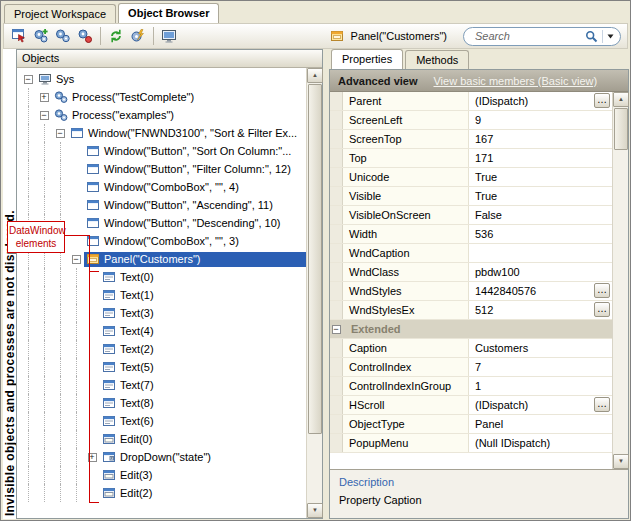 Image resolution: width=631 pixels, height=521 pixels. I want to click on property-row: WndStyles1442840576…, so click(471, 292).